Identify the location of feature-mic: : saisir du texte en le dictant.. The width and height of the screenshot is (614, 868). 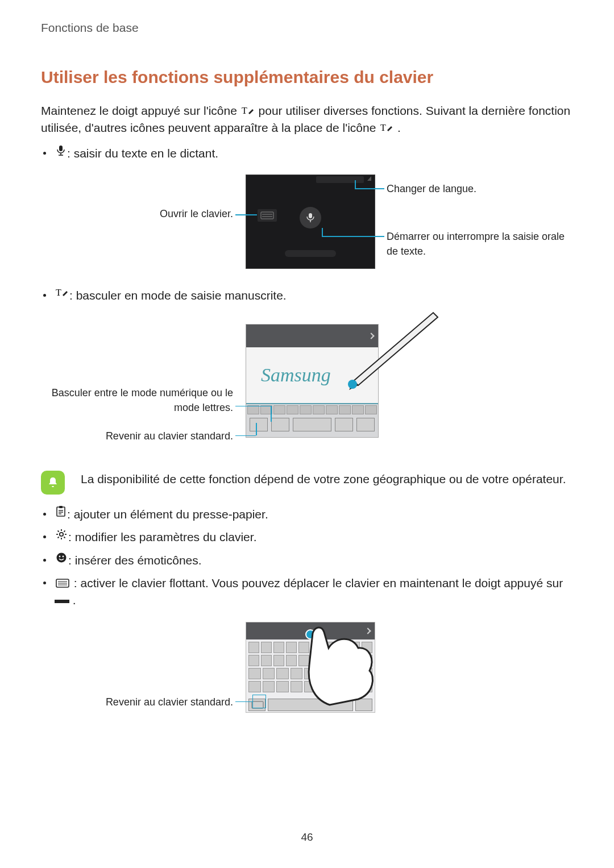
(307, 153).